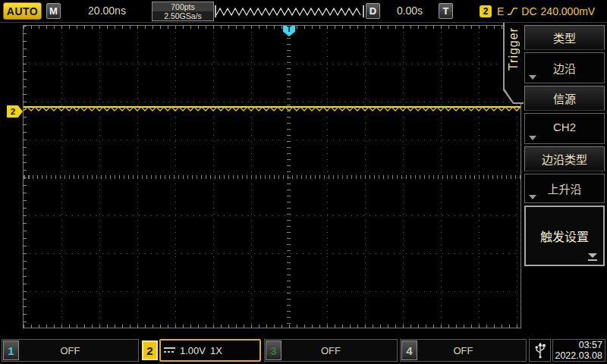 The image size is (607, 364). Describe the element at coordinates (290, 11) in the screenshot. I see `waveform-preview-strip` at that location.